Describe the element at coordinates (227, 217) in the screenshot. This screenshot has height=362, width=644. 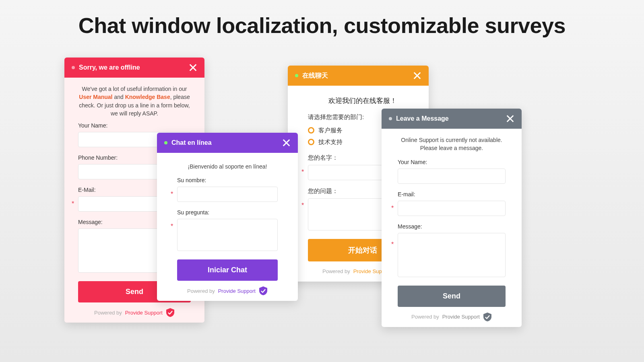
I see `chat-panel-spanish: Chat en línea ¡Bienvenido al soporte en …` at that location.